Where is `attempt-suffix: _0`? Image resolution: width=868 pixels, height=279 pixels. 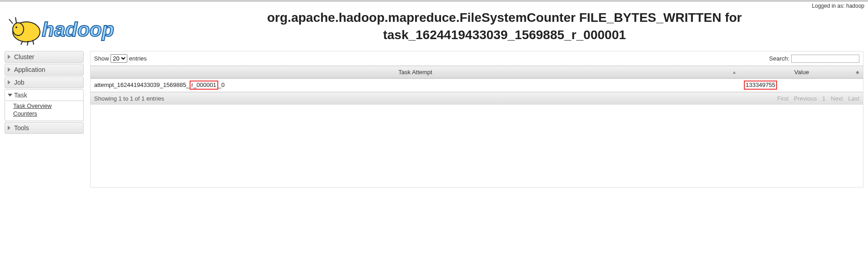
attempt-suffix: _0 is located at coordinates (221, 85).